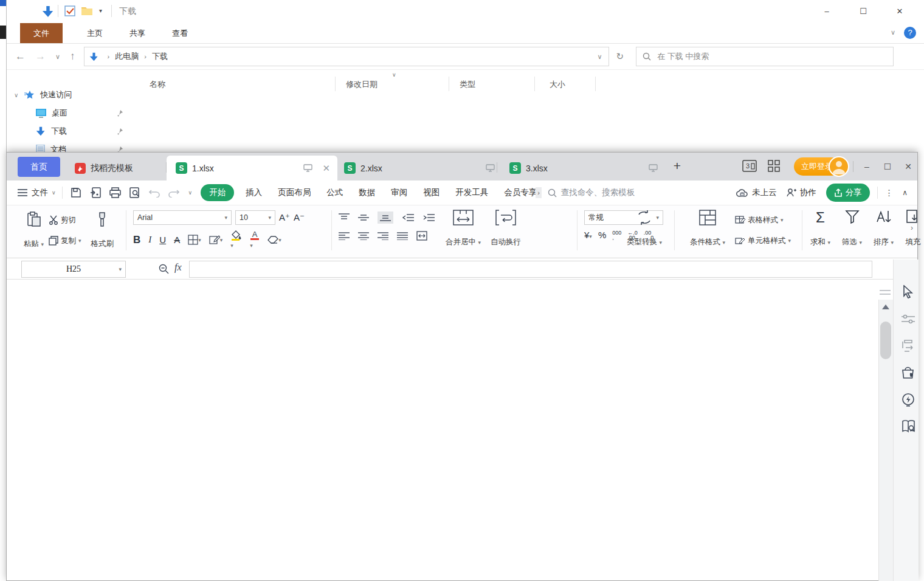 The height and width of the screenshot is (581, 924). What do you see at coordinates (852, 229) in the screenshot?
I see `filter-button: 筛选 ▾` at bounding box center [852, 229].